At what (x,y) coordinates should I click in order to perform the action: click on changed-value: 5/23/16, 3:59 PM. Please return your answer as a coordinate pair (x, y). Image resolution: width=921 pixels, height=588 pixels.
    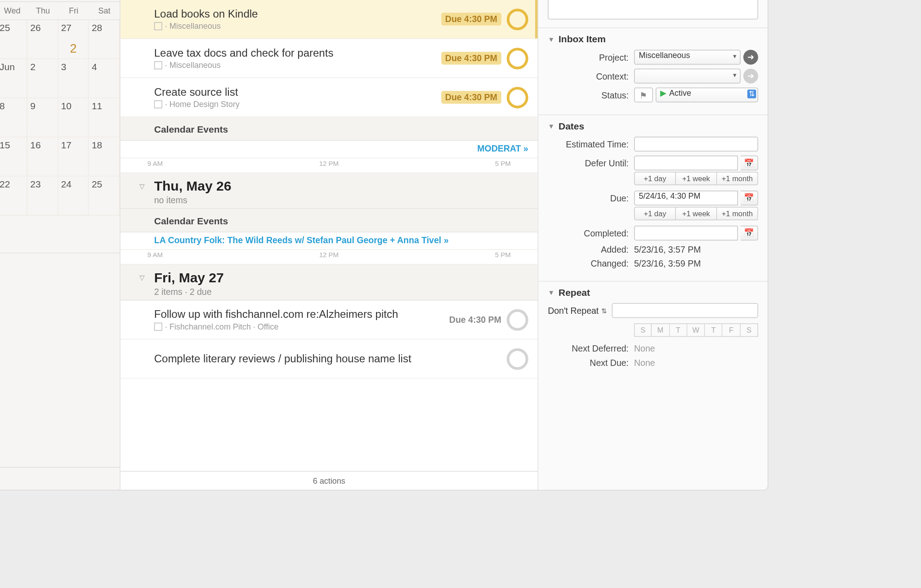
    Looking at the image, I should click on (667, 263).